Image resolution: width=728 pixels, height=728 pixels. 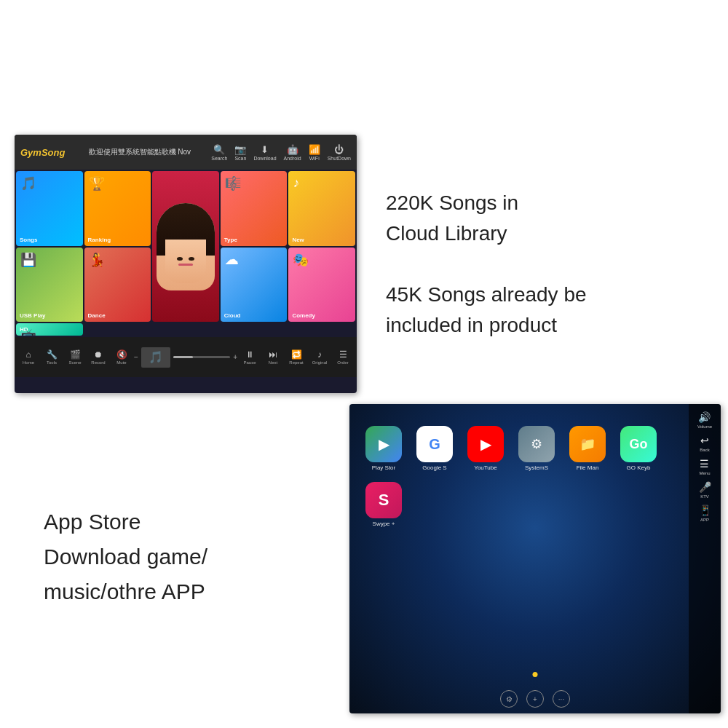 I want to click on tile-new: ♪ New, so click(x=322, y=208).